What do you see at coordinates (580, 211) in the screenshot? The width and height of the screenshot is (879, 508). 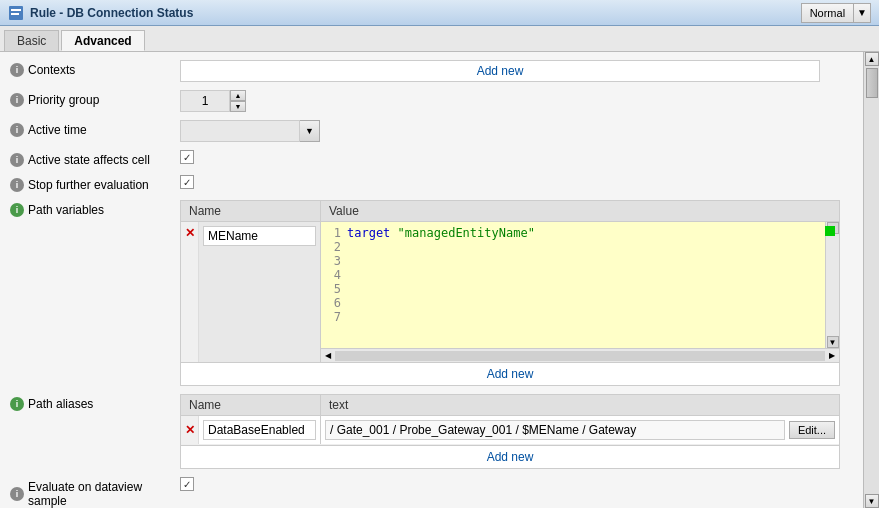 I see `path-value-header: Value` at bounding box center [580, 211].